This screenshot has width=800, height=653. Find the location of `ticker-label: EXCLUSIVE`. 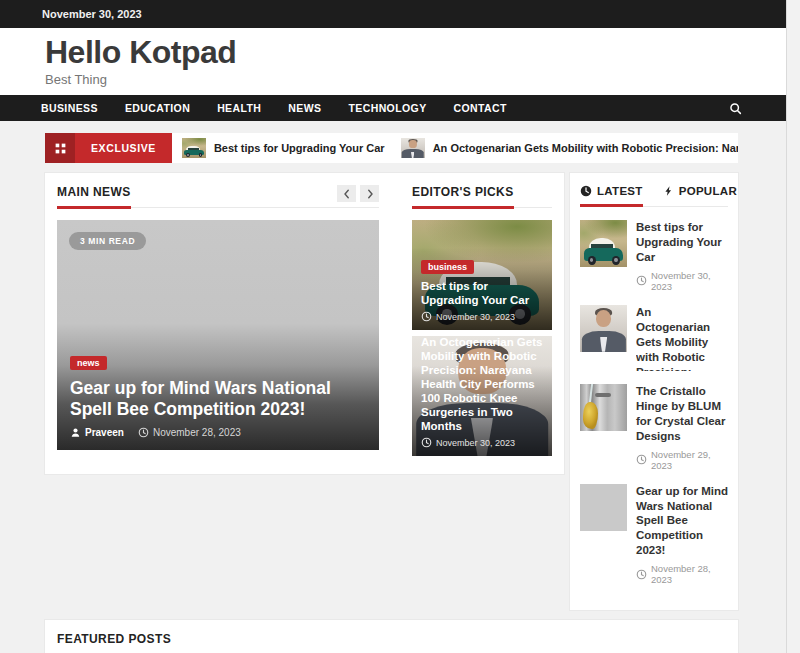

ticker-label: EXCLUSIVE is located at coordinates (124, 148).